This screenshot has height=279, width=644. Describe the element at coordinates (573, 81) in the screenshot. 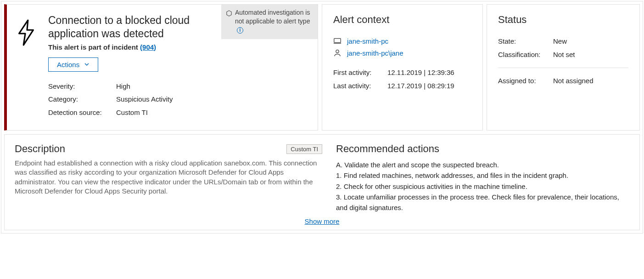

I see `assigned-value: Not assigned` at that location.